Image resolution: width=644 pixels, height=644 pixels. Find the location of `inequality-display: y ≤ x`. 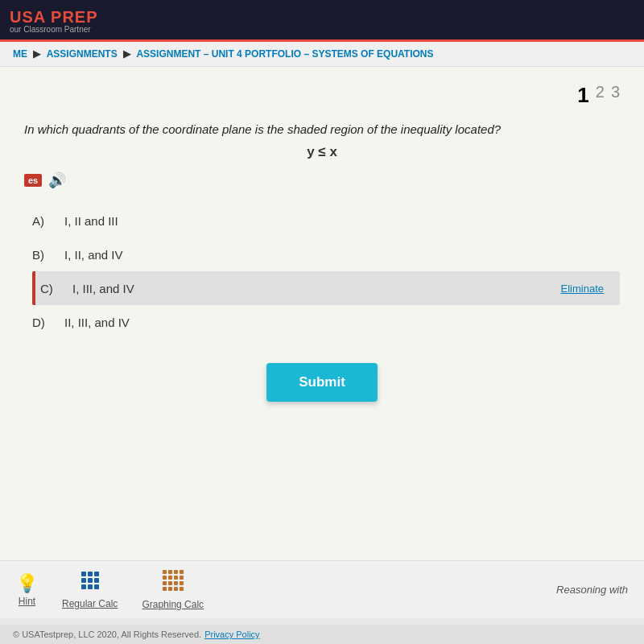

inequality-display: y ≤ x is located at coordinates (322, 152).